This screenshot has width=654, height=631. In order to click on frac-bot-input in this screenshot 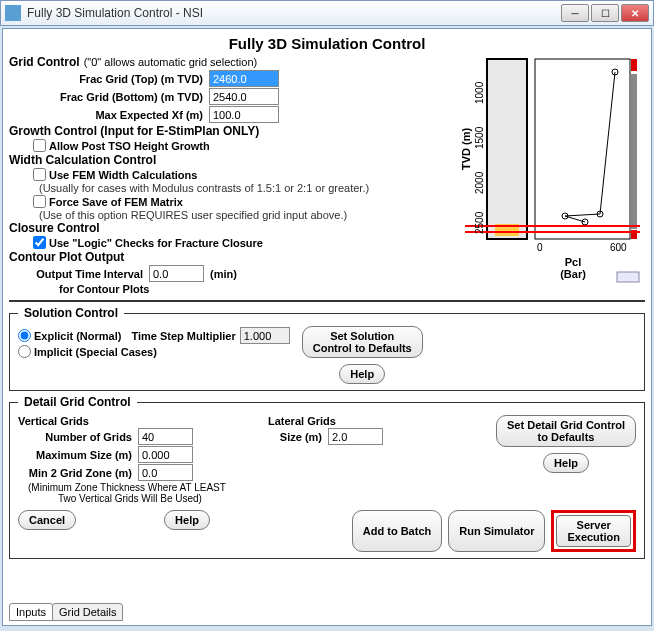, I will do `click(244, 96)`.